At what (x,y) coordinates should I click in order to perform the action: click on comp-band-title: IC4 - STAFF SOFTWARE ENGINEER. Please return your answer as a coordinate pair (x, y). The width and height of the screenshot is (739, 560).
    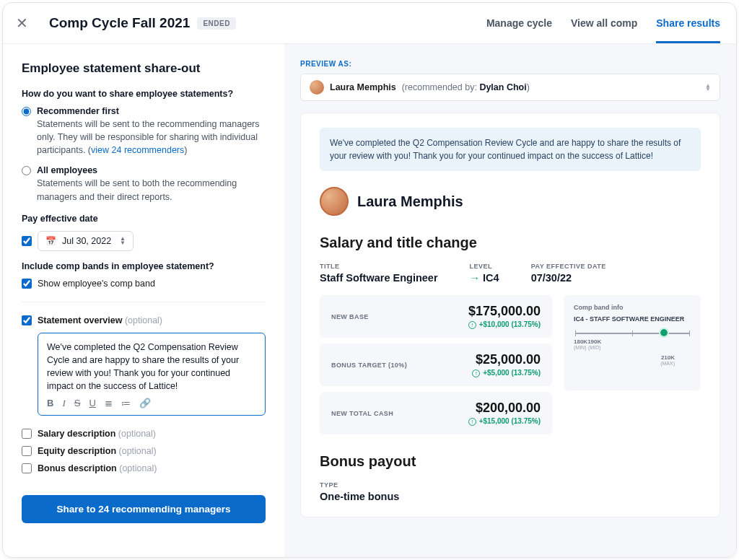
    Looking at the image, I should click on (632, 319).